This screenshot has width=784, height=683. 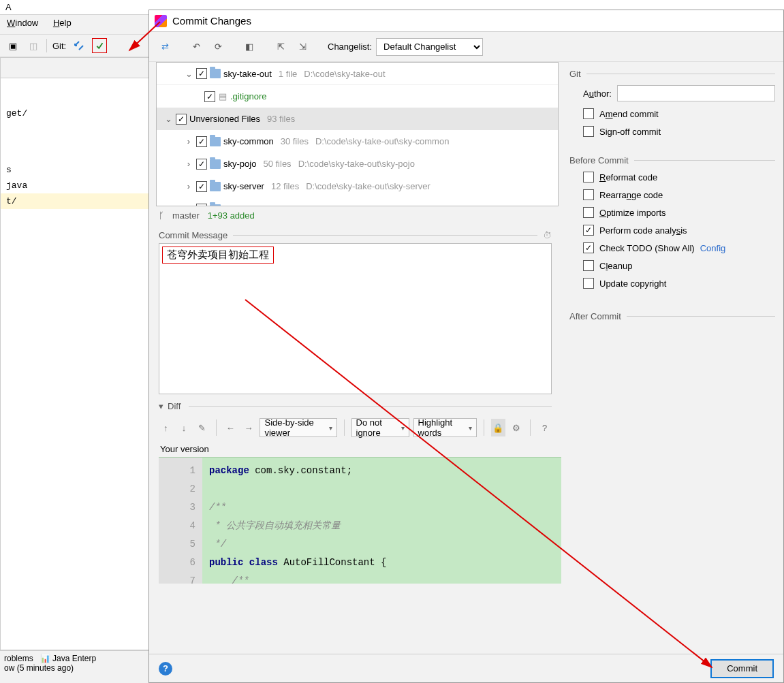 What do you see at coordinates (630, 132) in the screenshot?
I see `signoff-label: Sign-off commit` at bounding box center [630, 132].